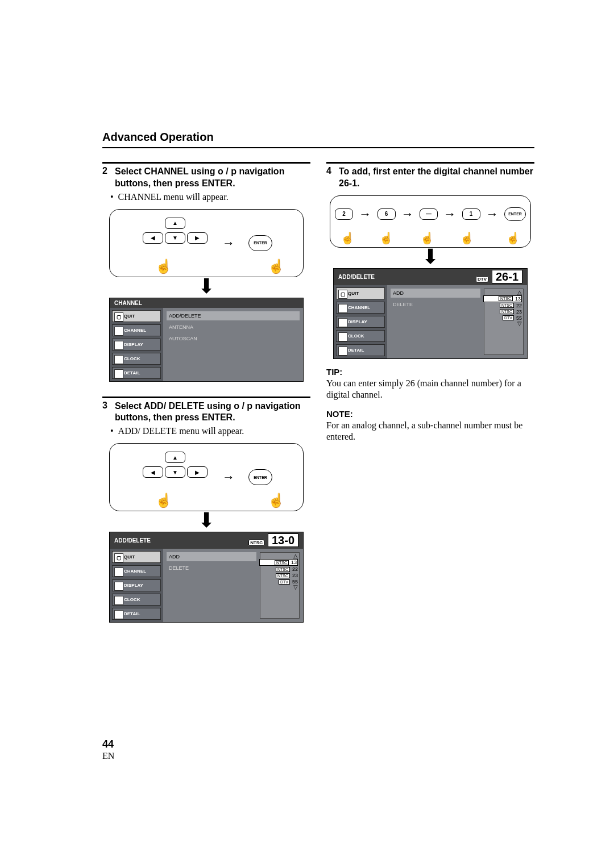 The width and height of the screenshot is (614, 868). What do you see at coordinates (437, 178) in the screenshot?
I see `step-text: To add, first enter the digital channel …` at bounding box center [437, 178].